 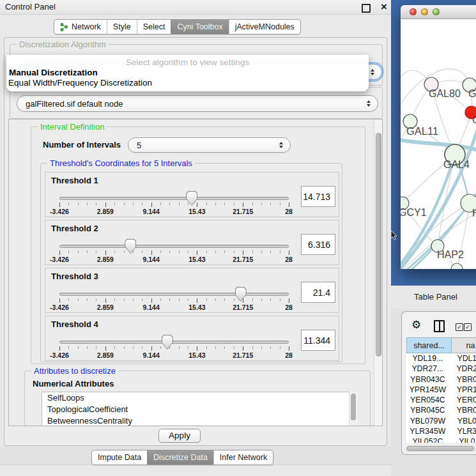 What do you see at coordinates (440, 326) in the screenshot?
I see `column-layout-icon` at bounding box center [440, 326].